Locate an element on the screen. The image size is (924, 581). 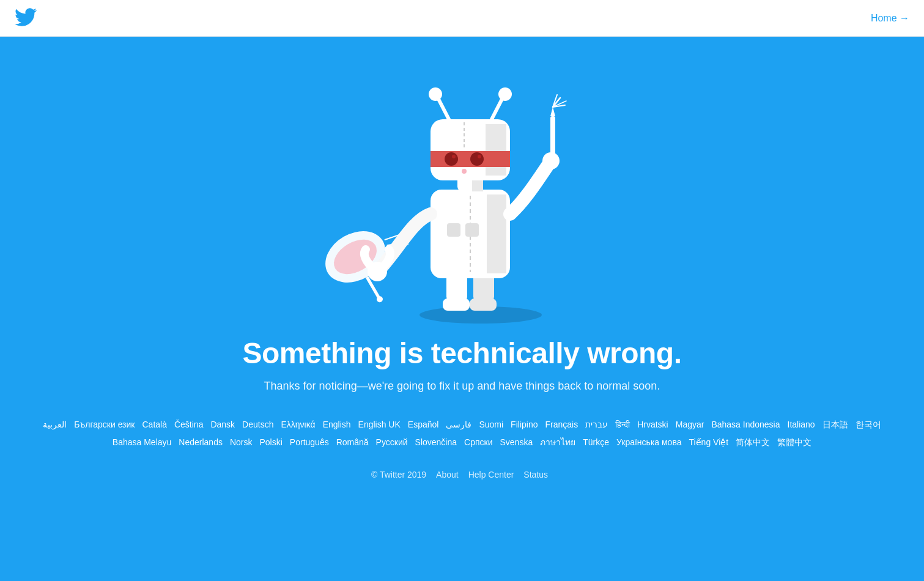
error-text-section: Something is technically wrong. Thanks f… is located at coordinates (462, 368).